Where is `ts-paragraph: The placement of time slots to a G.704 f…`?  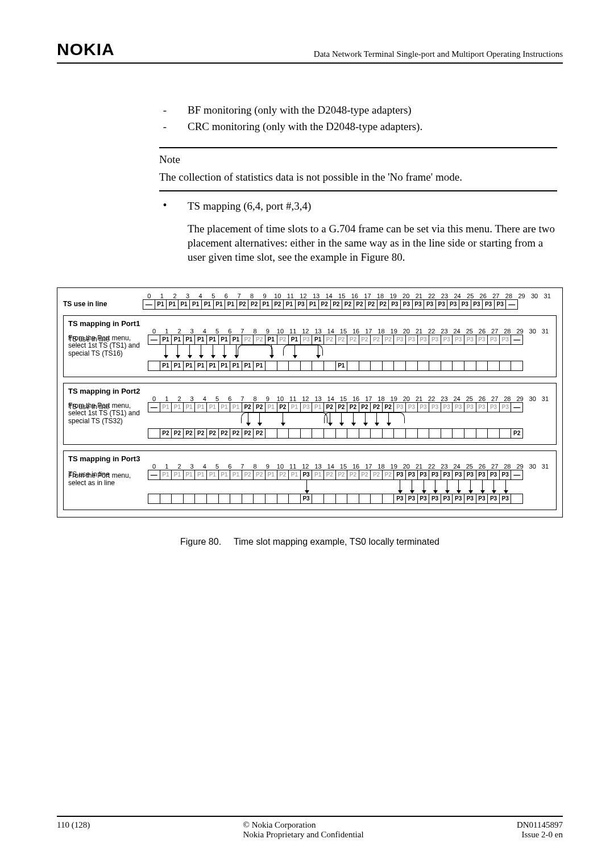
ts-paragraph: The placement of time slots to a G.704 f… is located at coordinates (372, 243).